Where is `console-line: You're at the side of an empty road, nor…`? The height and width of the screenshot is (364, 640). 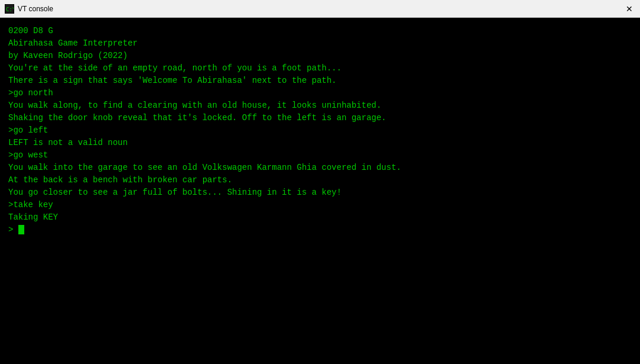
console-line: You're at the side of an empty road, nor… is located at coordinates (320, 69).